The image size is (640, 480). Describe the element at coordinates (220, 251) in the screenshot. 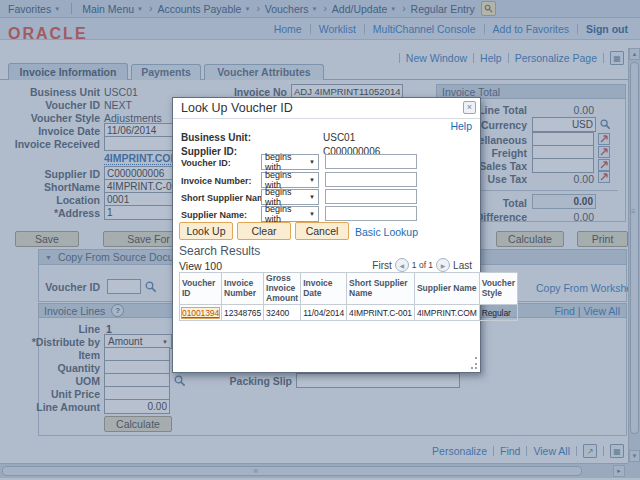

I see `search-results-title: Search Results` at that location.